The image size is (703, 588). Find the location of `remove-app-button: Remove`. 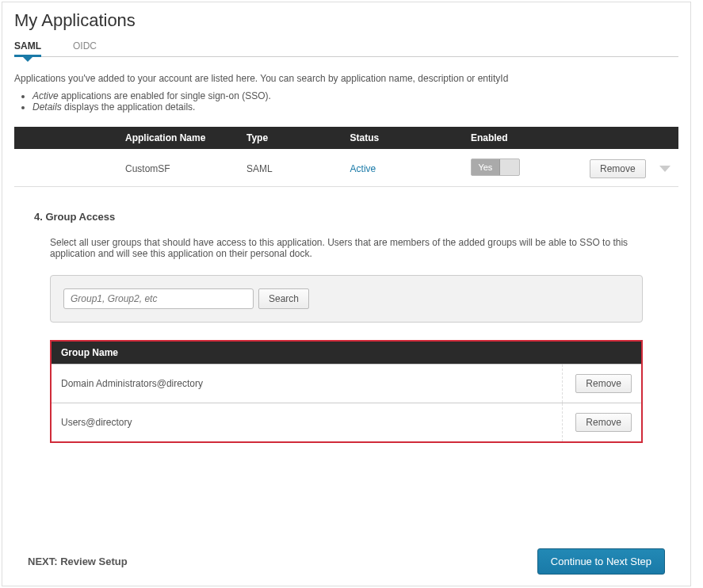

remove-app-button: Remove is located at coordinates (618, 169).